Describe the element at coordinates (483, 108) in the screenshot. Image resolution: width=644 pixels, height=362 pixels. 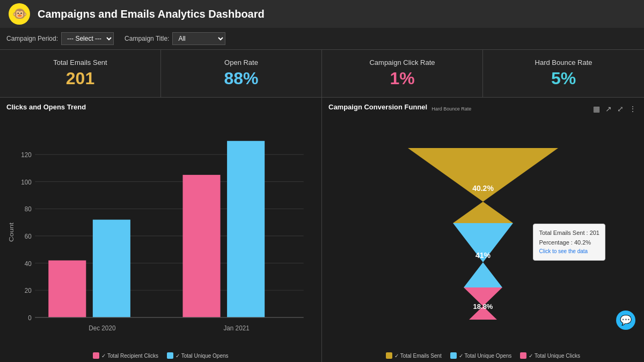
I see `funnel-header: Campaign Conversion Funnel Hard Bounce R…` at that location.